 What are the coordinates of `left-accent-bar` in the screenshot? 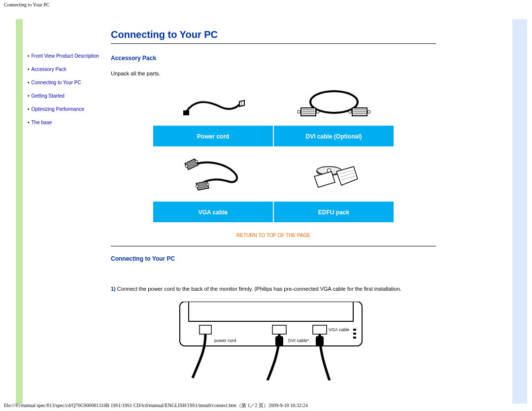 It's located at (19, 211).